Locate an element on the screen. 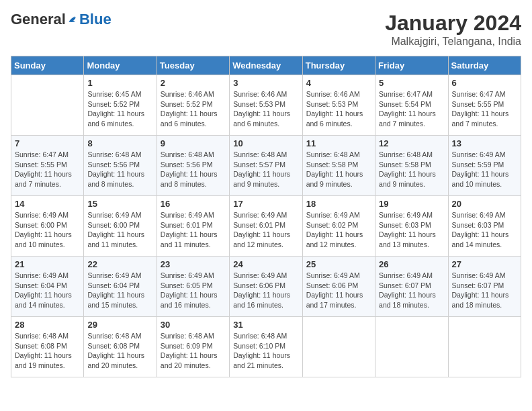  day-number: 28 is located at coordinates (47, 325).